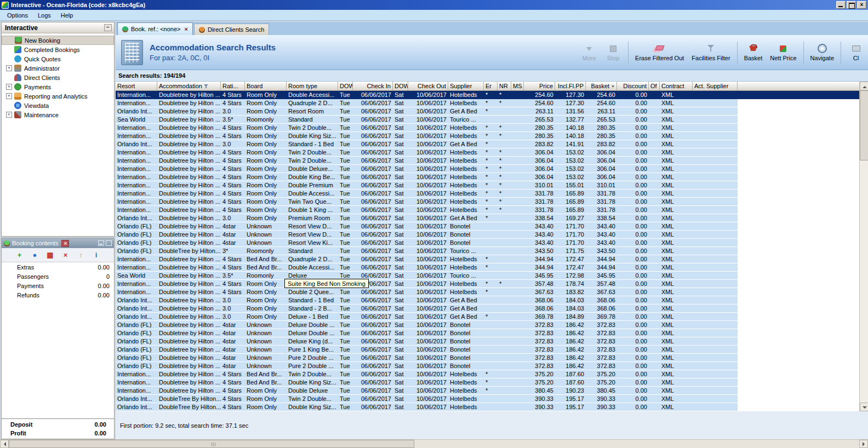 This screenshot has width=868, height=448. Describe the element at coordinates (58, 78) in the screenshot. I see `sidebar-item-direct-clients: Direct Clients` at that location.